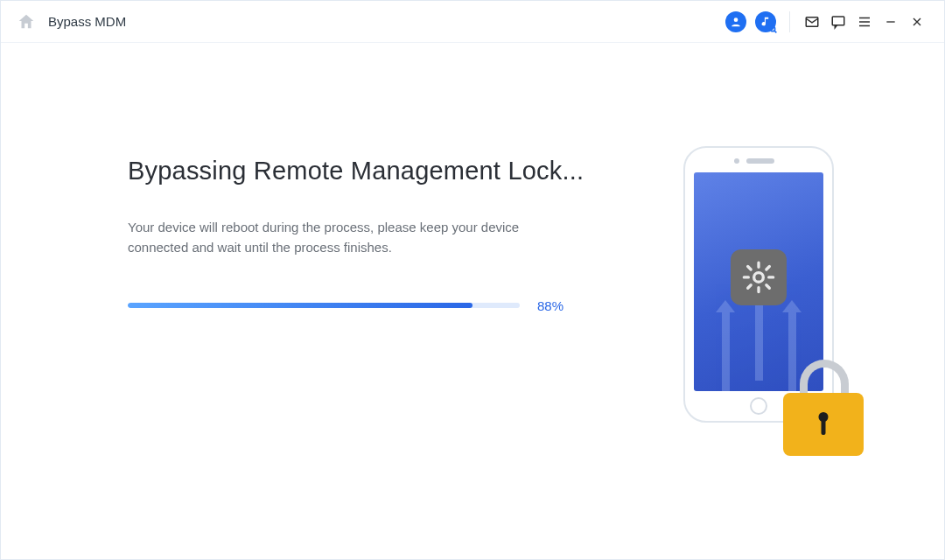 The height and width of the screenshot is (560, 945). What do you see at coordinates (760, 161) in the screenshot?
I see `phone-earpiece` at bounding box center [760, 161].